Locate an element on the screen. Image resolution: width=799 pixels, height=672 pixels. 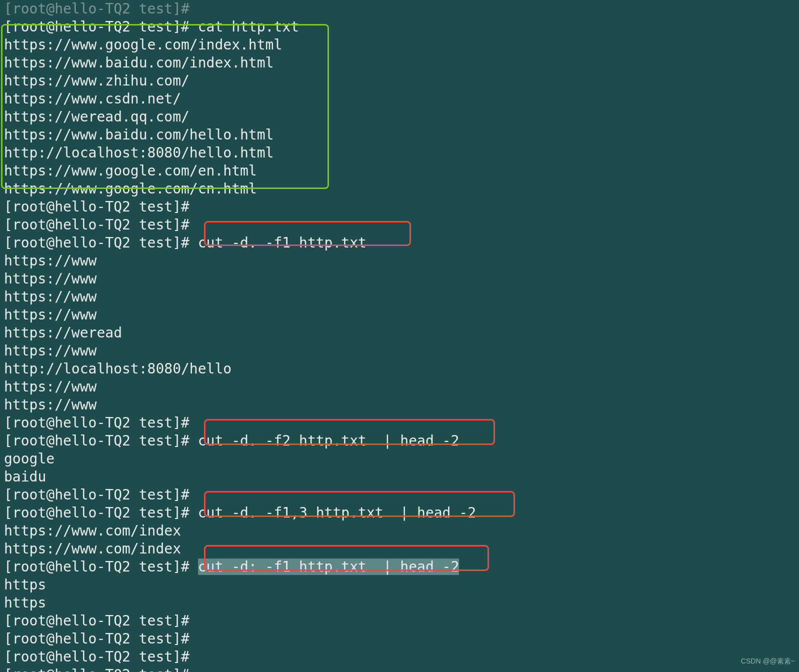
watermark: CSDN @@素素~ is located at coordinates (768, 661).